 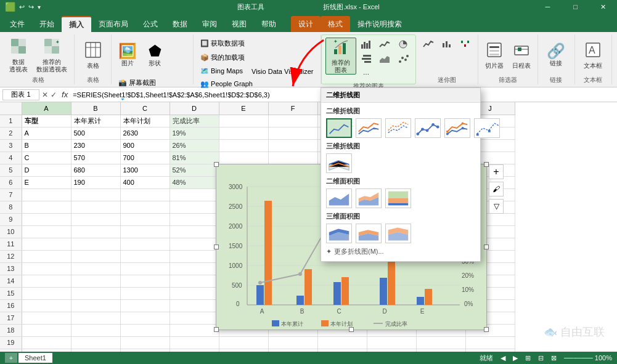 I want to click on get-addins-btn: 🔲 获取数据项, so click(x=223, y=43).